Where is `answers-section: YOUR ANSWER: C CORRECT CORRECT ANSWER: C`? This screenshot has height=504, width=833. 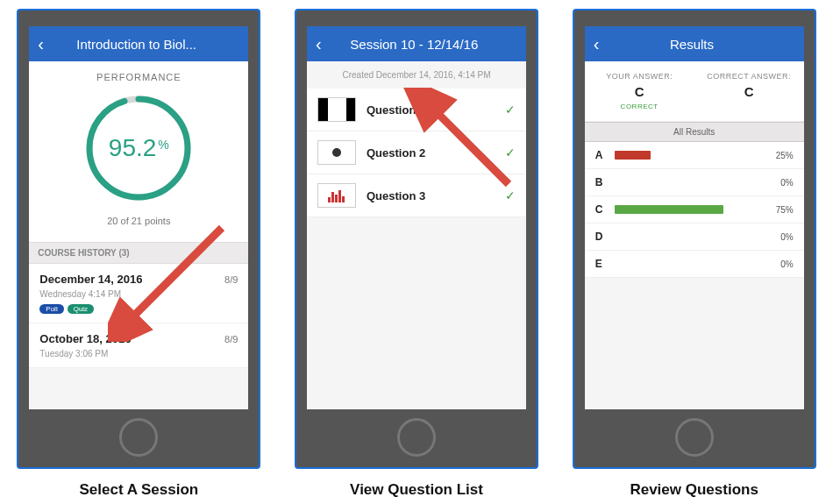 answers-section: YOUR ANSWER: C CORRECT CORRECT ANSWER: C is located at coordinates (694, 91).